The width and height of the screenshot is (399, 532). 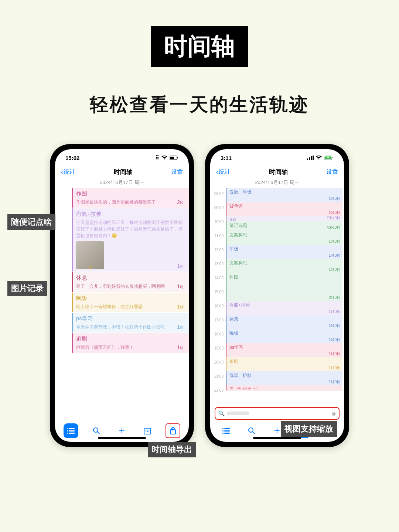 I want to click on hour-label: 10:00, so click(x=218, y=222).